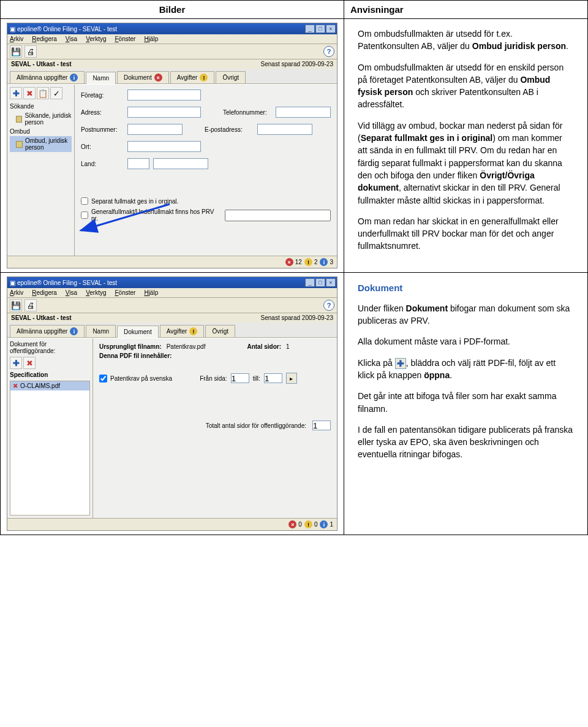 This screenshot has height=727, width=588. I want to click on tab-dokument: Dokument, so click(138, 332).